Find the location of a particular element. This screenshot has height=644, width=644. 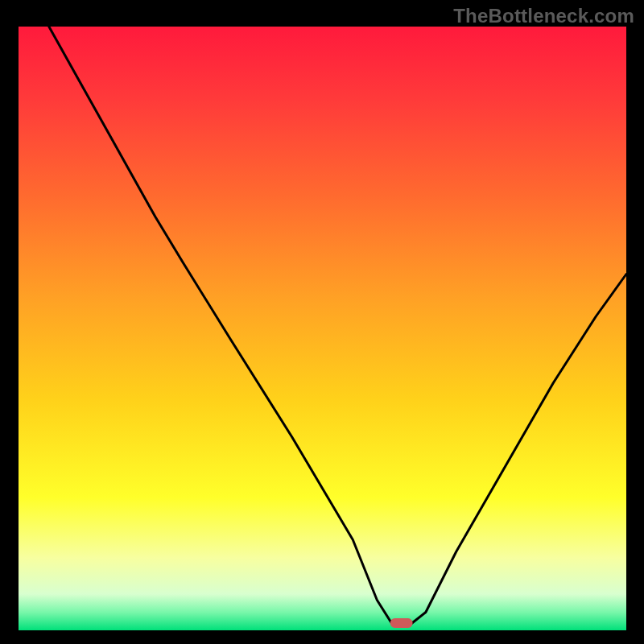

minimum-pill is located at coordinates (402, 623).